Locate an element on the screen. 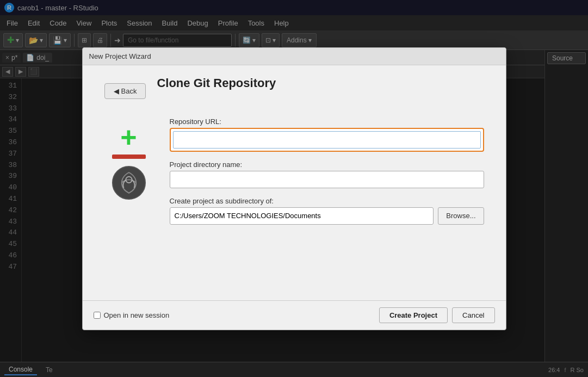 This screenshot has height=377, width=588. repo-url-wrapper is located at coordinates (327, 140).